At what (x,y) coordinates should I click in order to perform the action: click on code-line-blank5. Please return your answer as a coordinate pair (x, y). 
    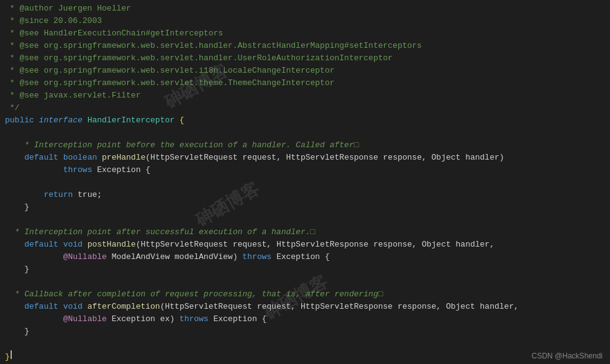
    Looking at the image, I should click on (305, 344).